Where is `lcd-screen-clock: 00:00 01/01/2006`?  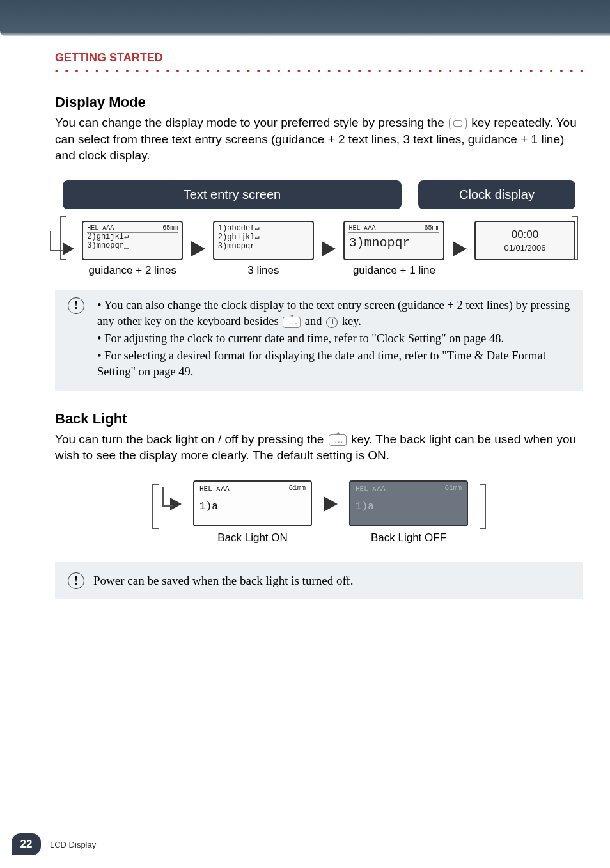
lcd-screen-clock: 00:00 01/01/2006 is located at coordinates (525, 241).